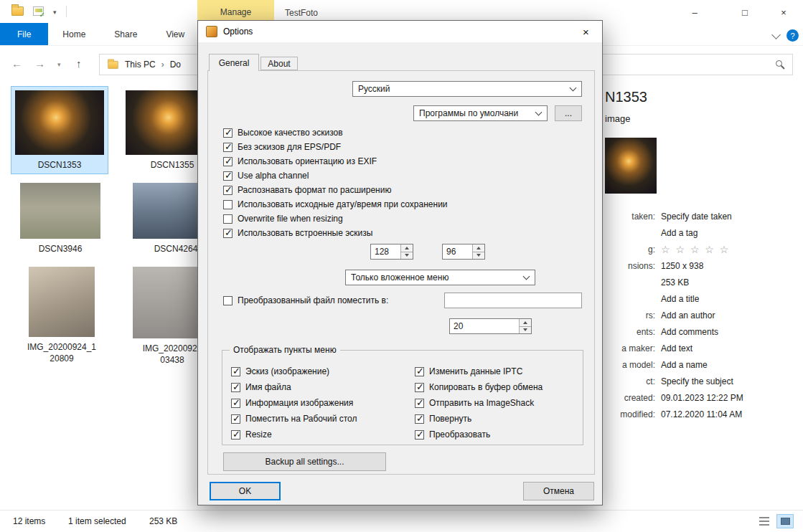 The image size is (803, 532). I want to click on quick-access-dropdown-icon: ▾, so click(55, 12).